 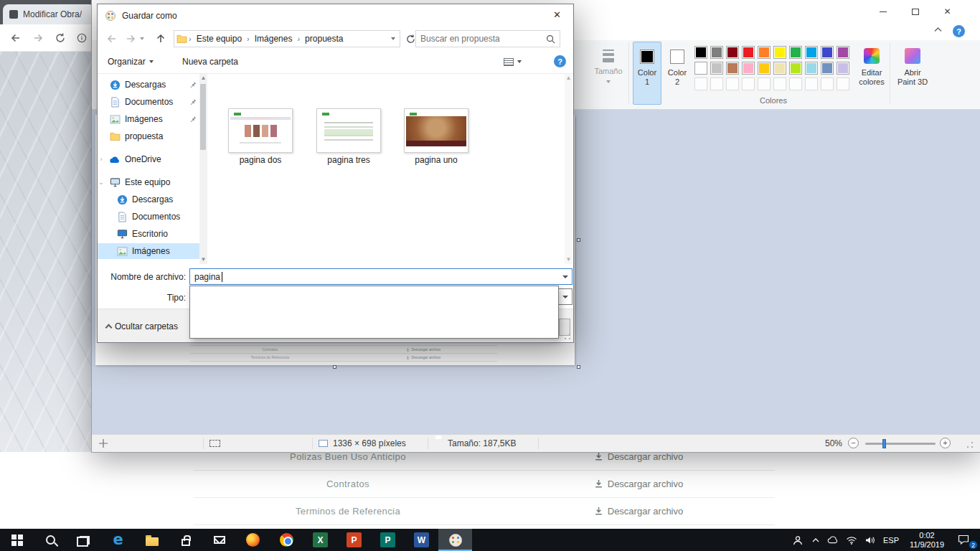 I want to click on filename-dropdown-button, so click(x=565, y=277).